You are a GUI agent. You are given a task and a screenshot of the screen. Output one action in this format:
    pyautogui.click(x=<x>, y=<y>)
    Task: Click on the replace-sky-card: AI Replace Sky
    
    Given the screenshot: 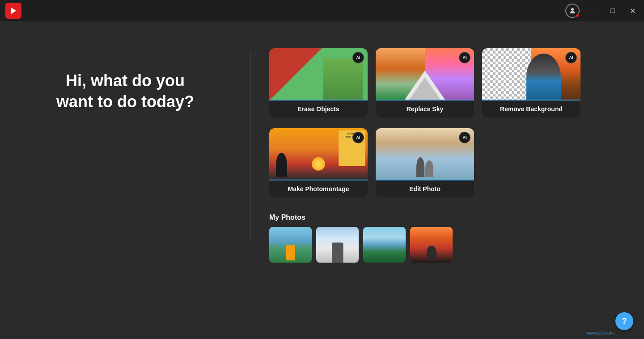 What is the action you would take?
    pyautogui.click(x=425, y=83)
    